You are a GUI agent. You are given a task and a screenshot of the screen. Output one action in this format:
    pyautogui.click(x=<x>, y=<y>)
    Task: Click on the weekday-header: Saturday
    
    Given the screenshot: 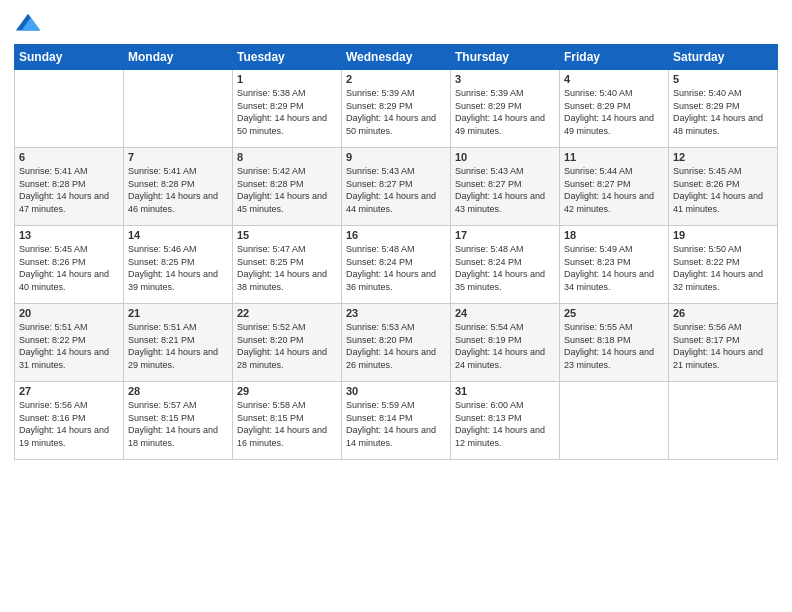 What is the action you would take?
    pyautogui.click(x=724, y=58)
    